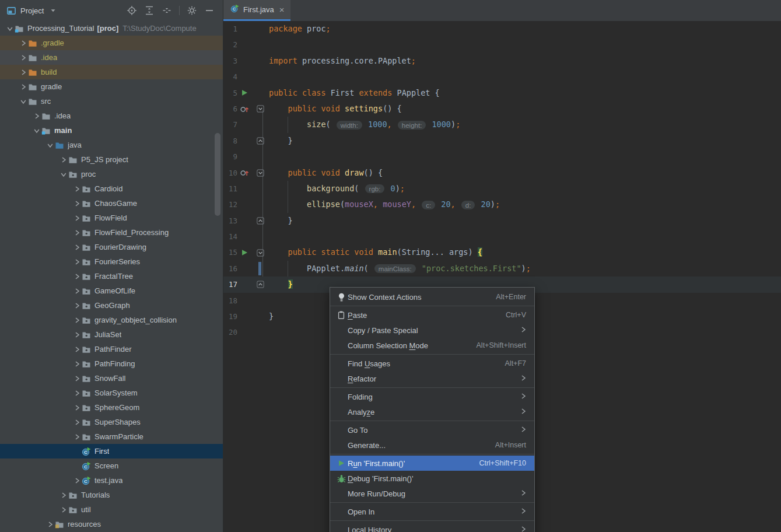 The width and height of the screenshot is (781, 532). Describe the element at coordinates (384, 204) in the screenshot. I see `code-text: ellipse(mouseX, mouseY, c: 20, d: 20);` at that location.